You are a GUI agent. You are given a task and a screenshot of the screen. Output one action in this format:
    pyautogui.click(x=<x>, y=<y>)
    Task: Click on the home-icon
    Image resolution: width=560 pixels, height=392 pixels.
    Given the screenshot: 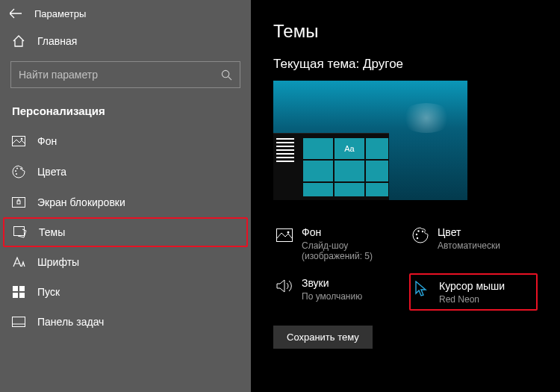 What is the action you would take?
    pyautogui.click(x=19, y=41)
    